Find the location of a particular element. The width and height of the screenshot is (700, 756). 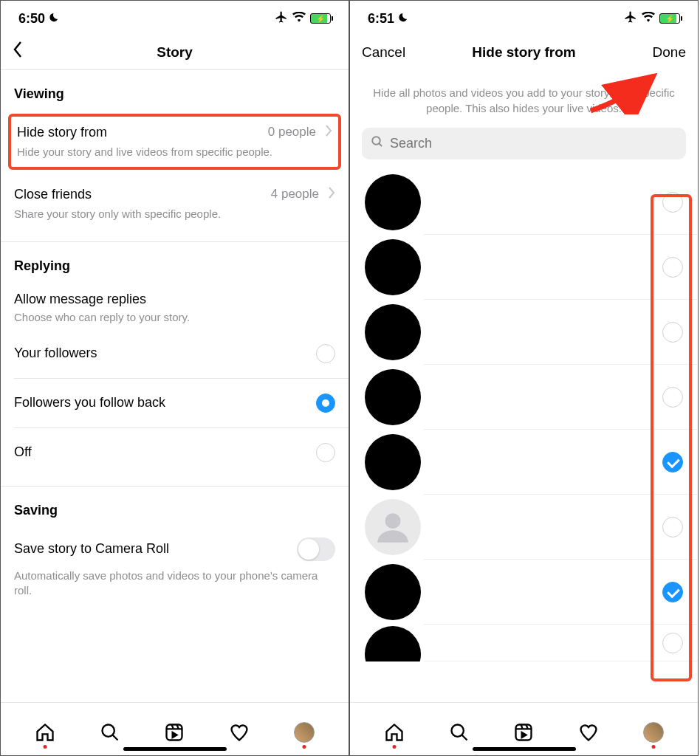

highlight-hide-story: Hide story from 0 people Hide your story… is located at coordinates (174, 142).